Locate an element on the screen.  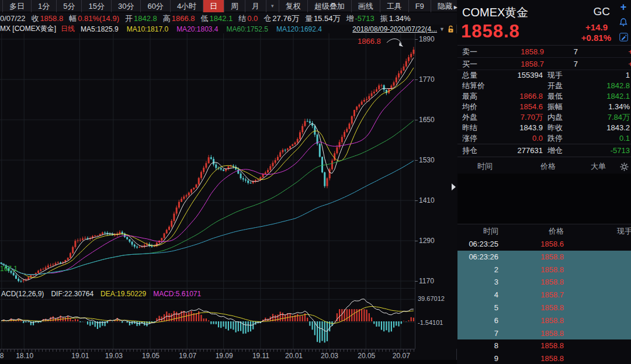
depth-row-卖一: 卖一1858.97+1 is located at coordinates (545, 51).